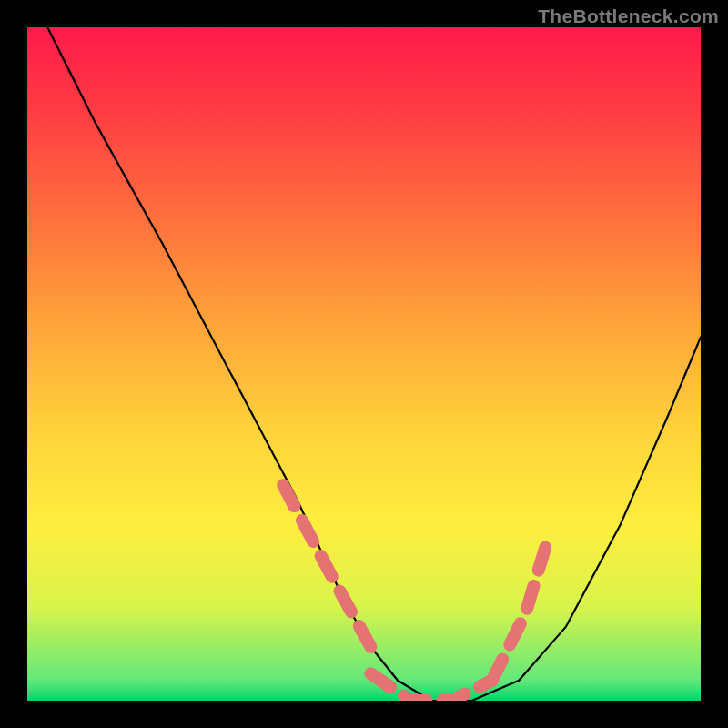 The width and height of the screenshot is (728, 728). Describe the element at coordinates (628, 16) in the screenshot. I see `watermark-label: TheBottleneck.com` at that location.